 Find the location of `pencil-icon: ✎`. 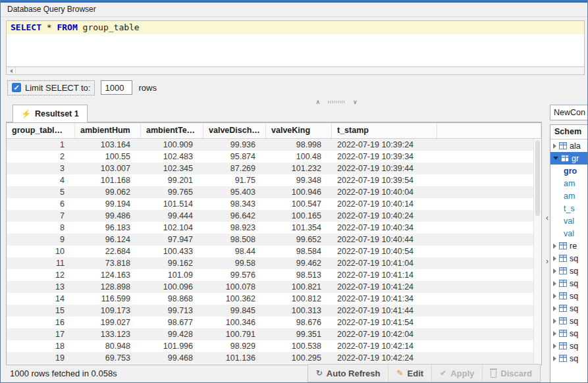

pencil-icon: ✎ is located at coordinates (400, 373).